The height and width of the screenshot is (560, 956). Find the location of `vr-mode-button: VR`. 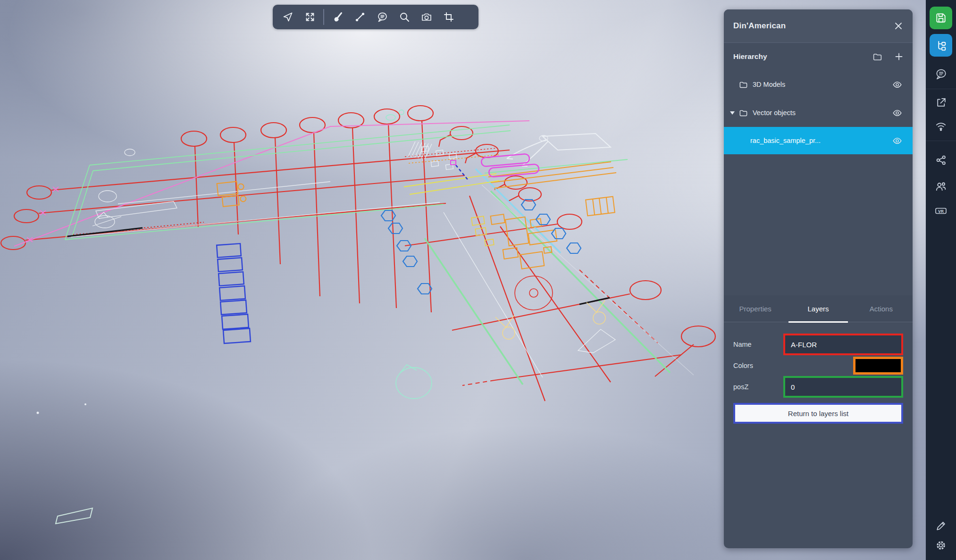

vr-mode-button: VR is located at coordinates (941, 211).